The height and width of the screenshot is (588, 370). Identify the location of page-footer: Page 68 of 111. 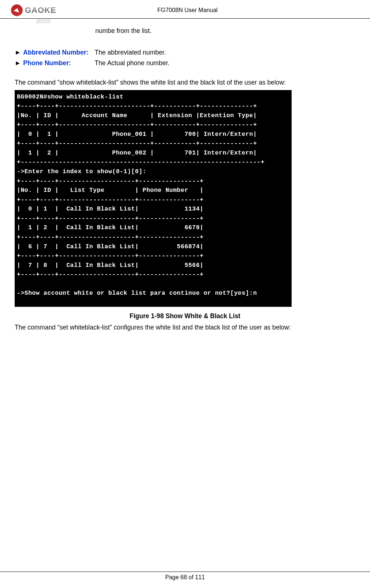
(185, 576).